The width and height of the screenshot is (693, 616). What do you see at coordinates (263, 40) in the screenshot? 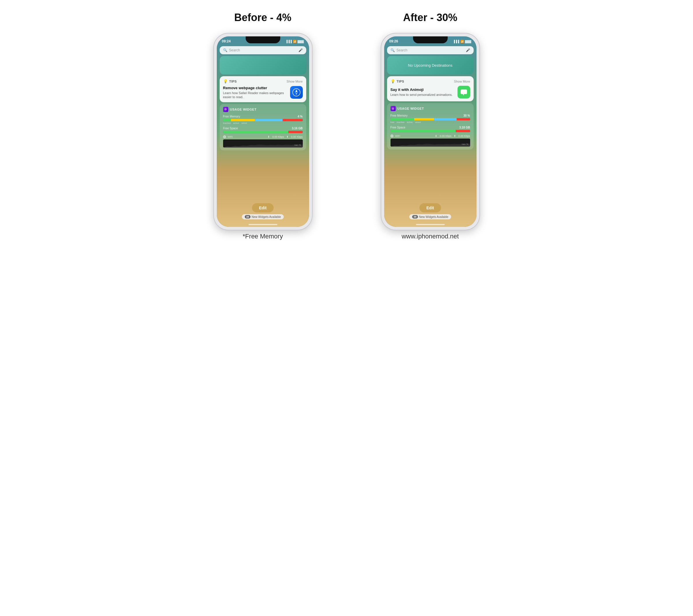
I see `before-notch` at bounding box center [263, 40].